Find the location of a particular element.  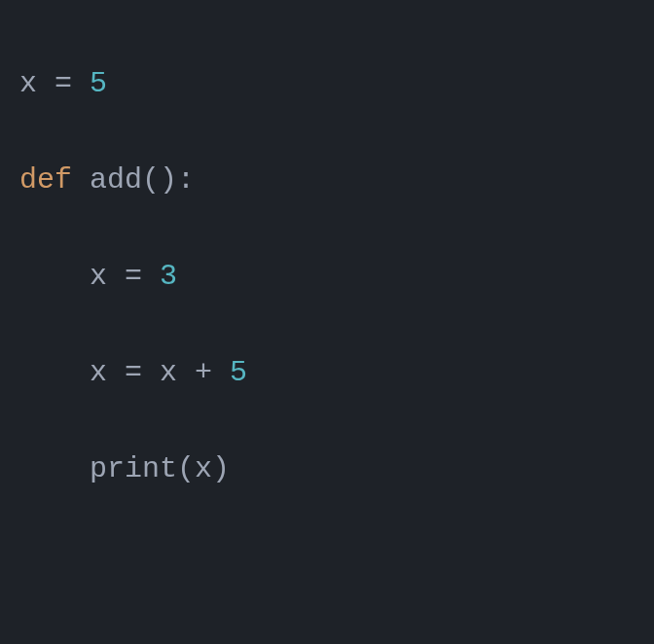

open-paren: ( is located at coordinates (186, 469).